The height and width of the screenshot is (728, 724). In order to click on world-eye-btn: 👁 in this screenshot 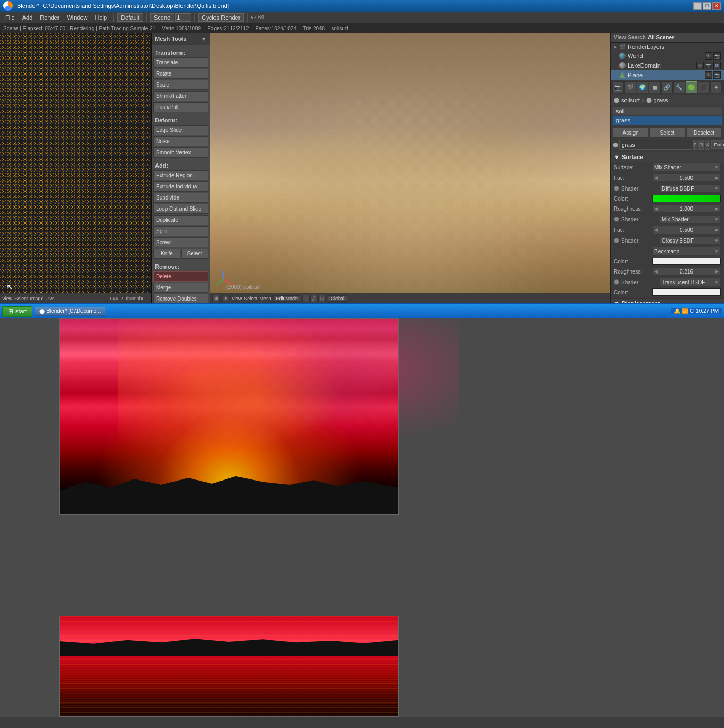, I will do `click(709, 56)`.